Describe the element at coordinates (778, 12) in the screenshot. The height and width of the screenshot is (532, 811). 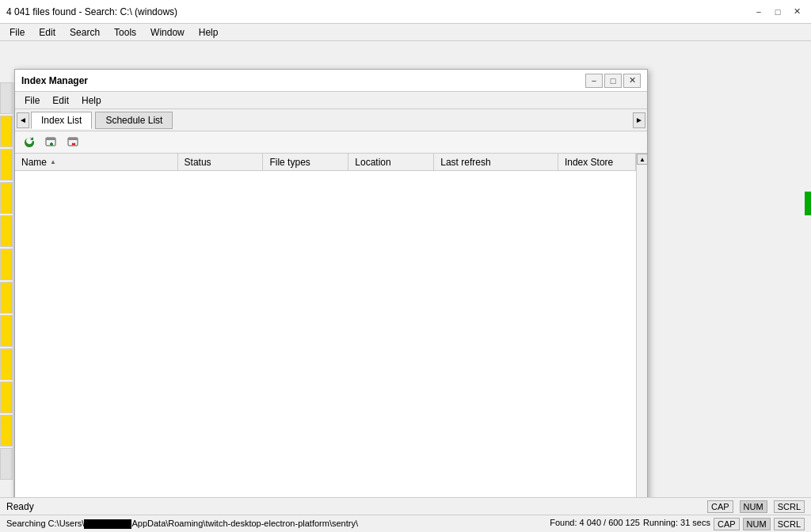
I see `outer-window-controls: − □ ✕` at that location.